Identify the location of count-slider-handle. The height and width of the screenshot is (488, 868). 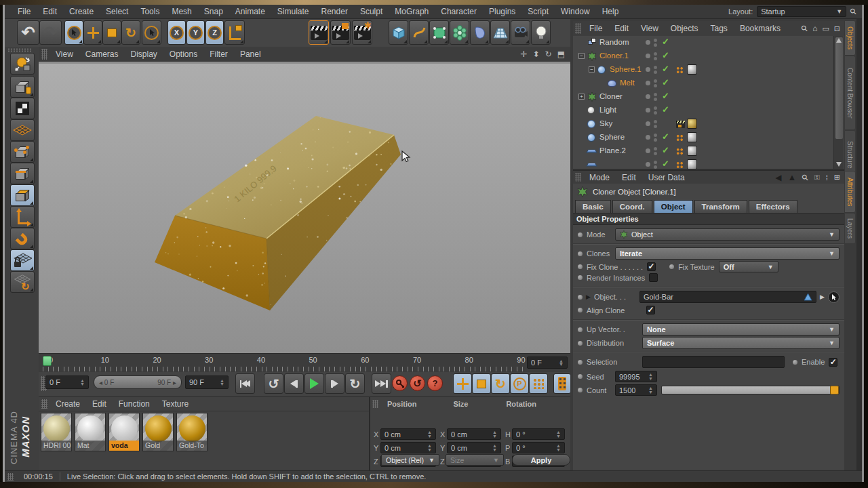
(834, 390).